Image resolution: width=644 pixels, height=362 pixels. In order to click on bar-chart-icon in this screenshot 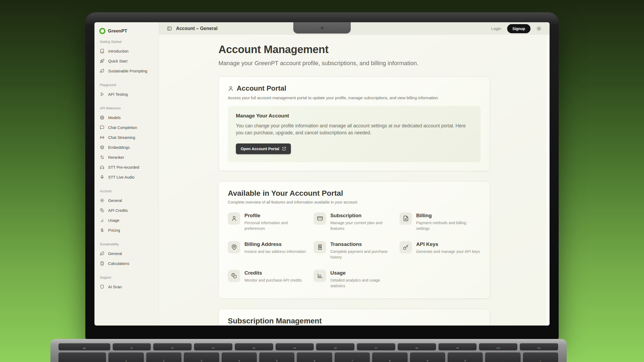, I will do `click(102, 220)`.